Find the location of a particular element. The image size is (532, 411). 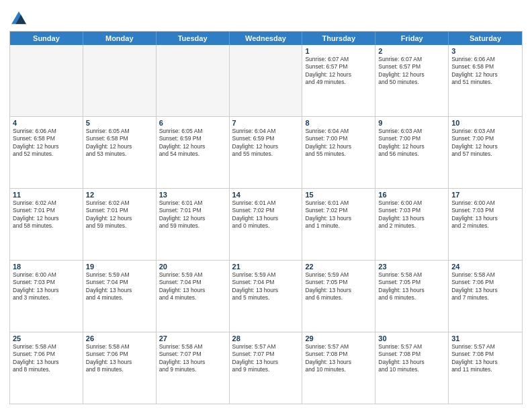

day-number: 11 is located at coordinates (46, 195).